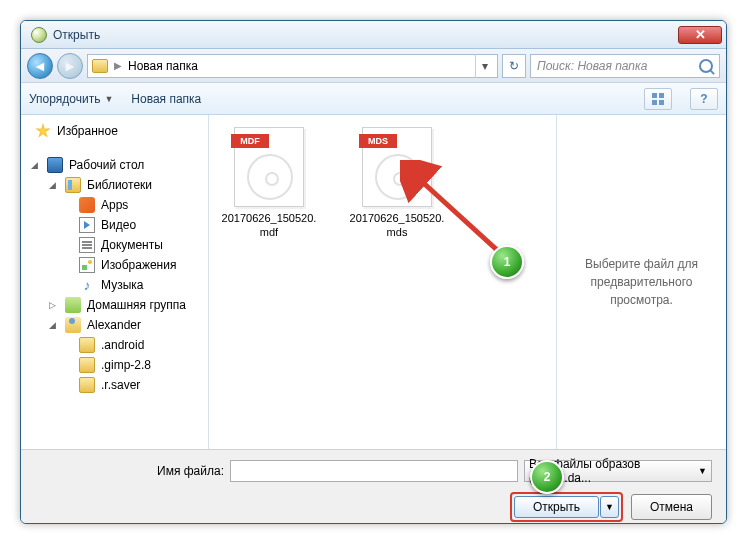 The image size is (747, 544). I want to click on user-icon, so click(73, 325).